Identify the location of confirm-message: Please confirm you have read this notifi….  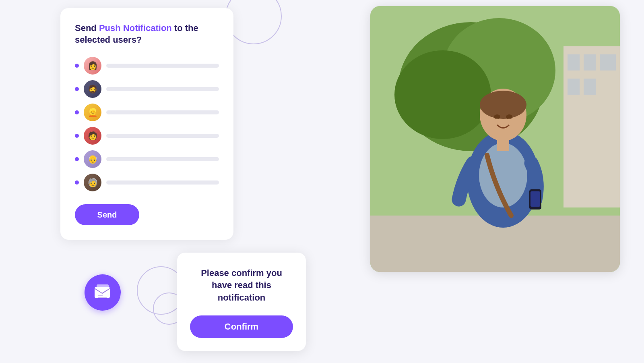
(242, 286).